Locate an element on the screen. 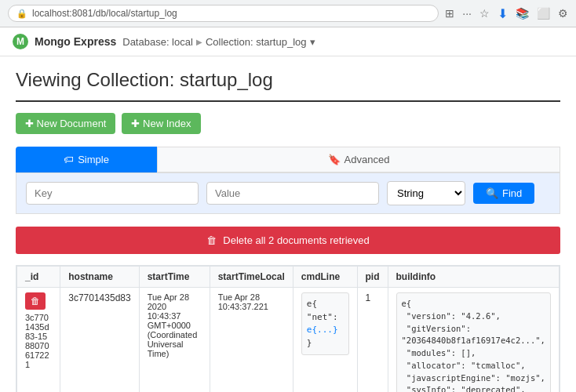  browser-toolbar: ⊞ ··· ☆ ⬇ 📚 ⬜ ⚙ is located at coordinates (507, 14).